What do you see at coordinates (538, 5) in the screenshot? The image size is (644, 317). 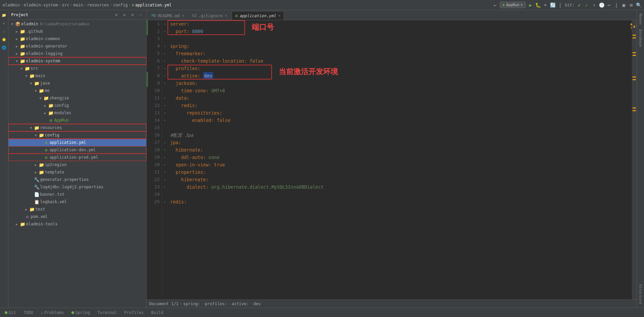 I see `debug-icon: 🐛` at bounding box center [538, 5].